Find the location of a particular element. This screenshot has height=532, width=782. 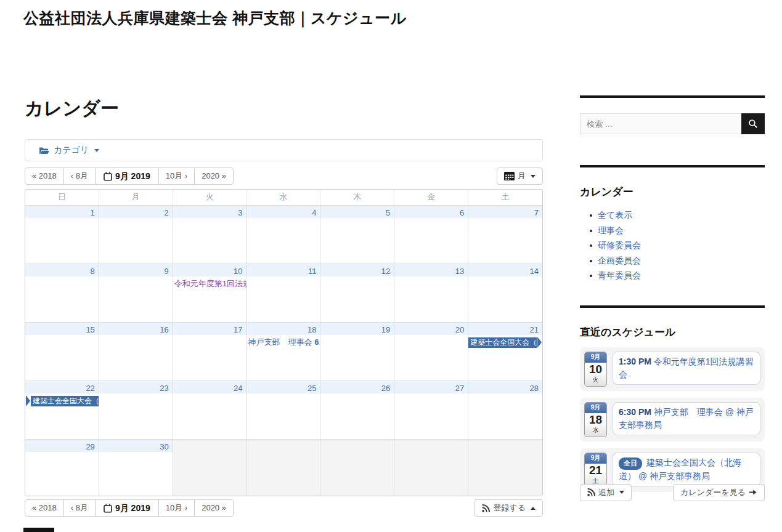

page-title: 公益社団法人兵庫県建築士会 神戸支部｜スケジュール is located at coordinates (215, 18).